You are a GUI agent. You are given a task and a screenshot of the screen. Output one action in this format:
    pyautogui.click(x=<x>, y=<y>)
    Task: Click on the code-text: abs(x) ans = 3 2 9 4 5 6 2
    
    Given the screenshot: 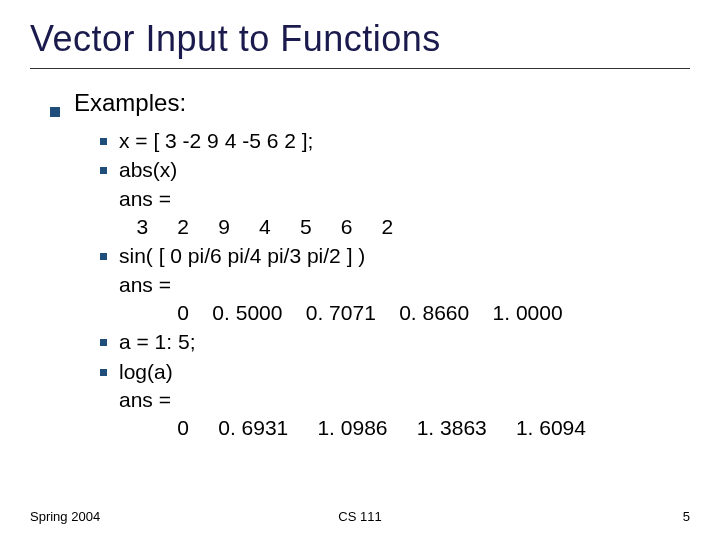 What is the action you would take?
    pyautogui.click(x=404, y=198)
    